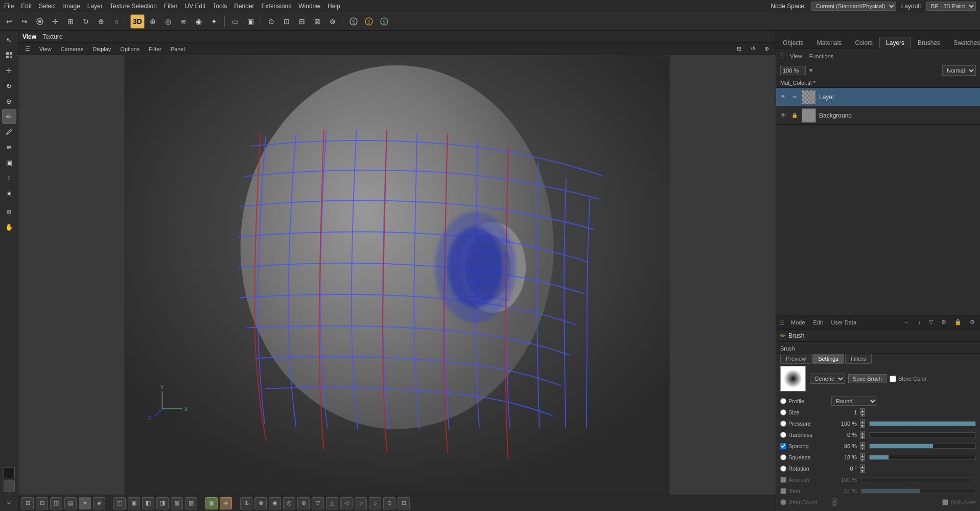 The image size is (980, 511). What do you see at coordinates (796, 359) in the screenshot?
I see `brush-tab-preview: Preview` at bounding box center [796, 359].